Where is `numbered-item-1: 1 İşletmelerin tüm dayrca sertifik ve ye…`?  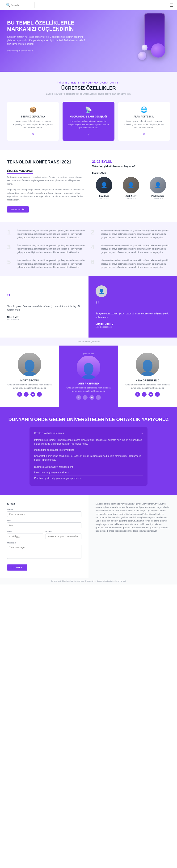
numbered-item-1: 1 İşletmelerin tüm dayrca sertifik ve ye… is located at coordinates (47, 234).